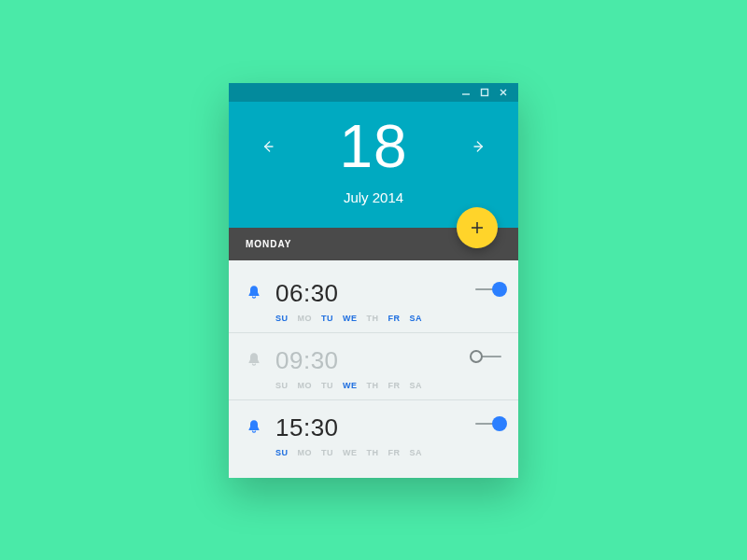 This screenshot has height=560, width=747. What do you see at coordinates (363, 435) in the screenshot?
I see `alarm-main: 15:30SUMOTUWETHFRSA` at bounding box center [363, 435].